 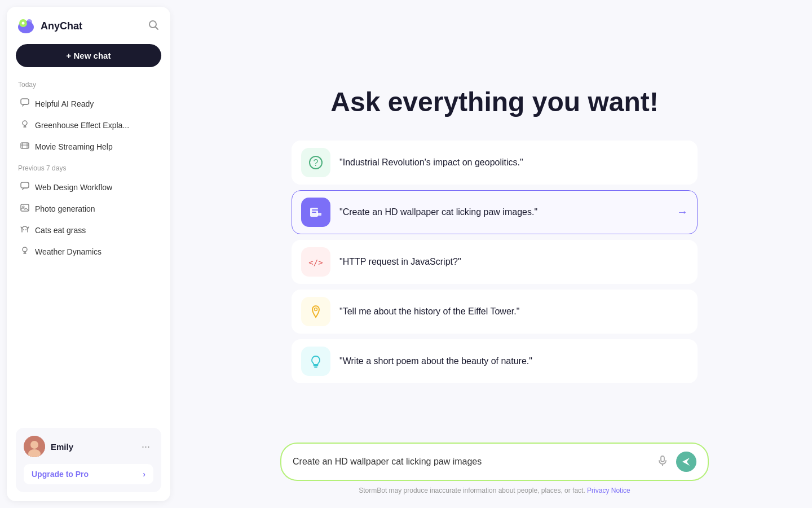 What do you see at coordinates (89, 460) in the screenshot?
I see `user-card: Emily ··· Upgrade to Pro ›` at bounding box center [89, 460].